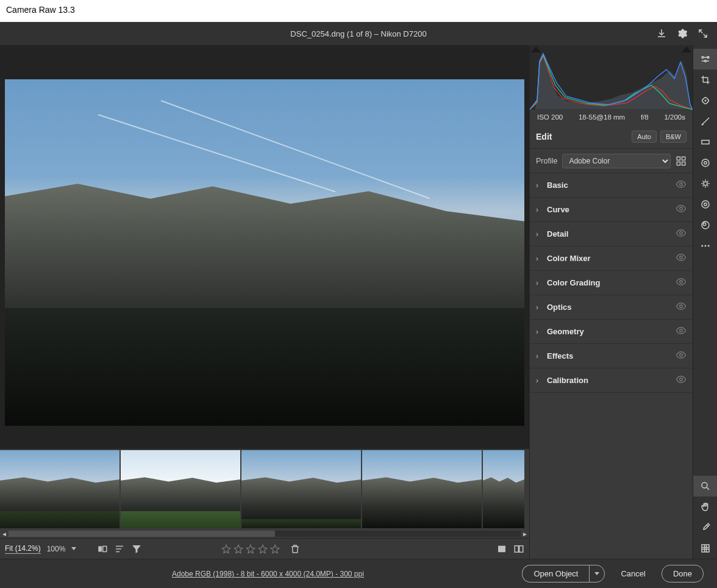  What do you see at coordinates (644, 137) in the screenshot?
I see `auto-button: Auto` at bounding box center [644, 137].